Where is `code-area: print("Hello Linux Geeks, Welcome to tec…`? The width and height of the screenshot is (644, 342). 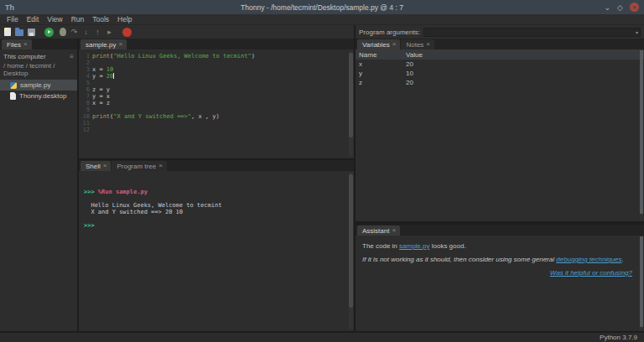
code-area: print("Hello Linux Geeks, Welcome to tec… is located at coordinates (223, 106).